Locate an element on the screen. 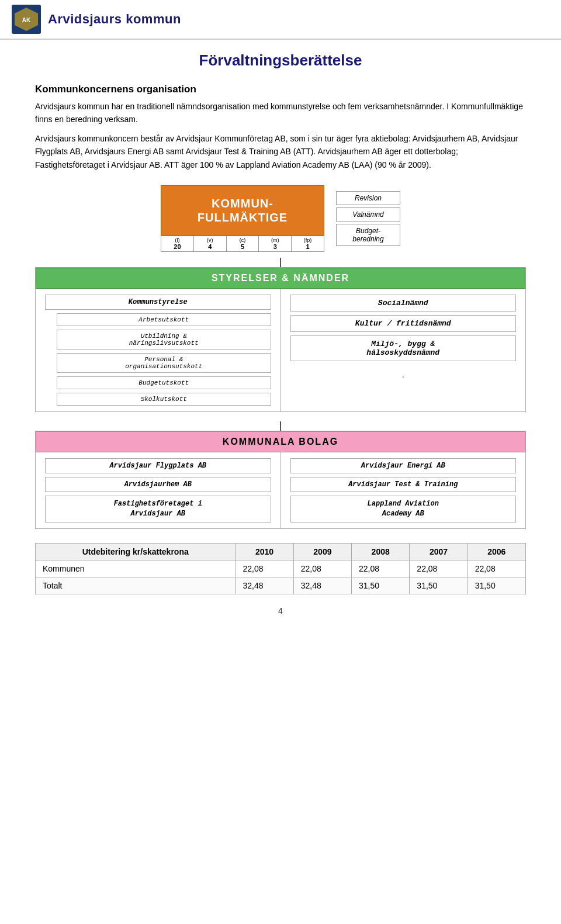 This screenshot has width=561, height=924. table-header-2009: 2009 is located at coordinates (323, 552).